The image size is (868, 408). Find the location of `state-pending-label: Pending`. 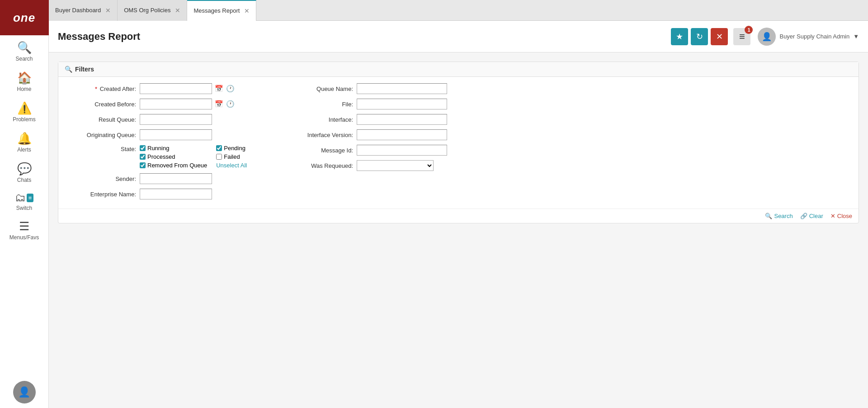

state-pending-label: Pending is located at coordinates (235, 148).